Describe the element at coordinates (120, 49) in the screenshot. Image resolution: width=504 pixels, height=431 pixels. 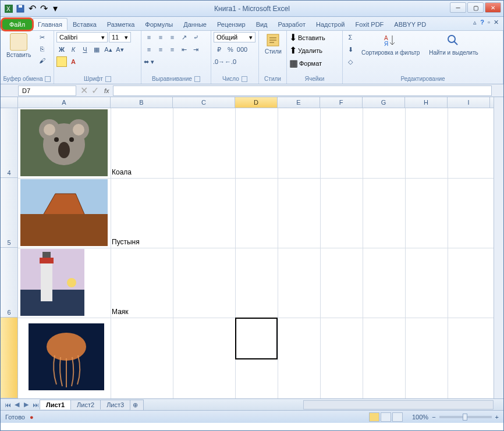
I see `decrease-font-icon: A▾` at that location.